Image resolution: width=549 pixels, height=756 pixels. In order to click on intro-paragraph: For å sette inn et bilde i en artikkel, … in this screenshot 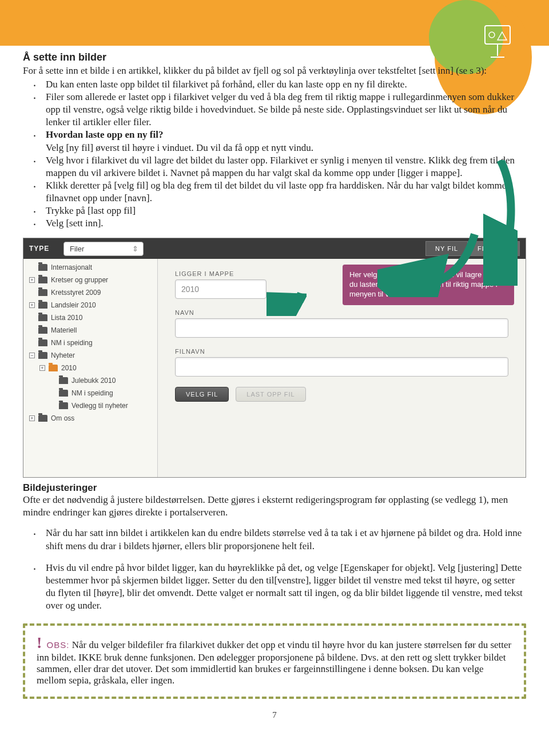, I will do `click(274, 71)`.